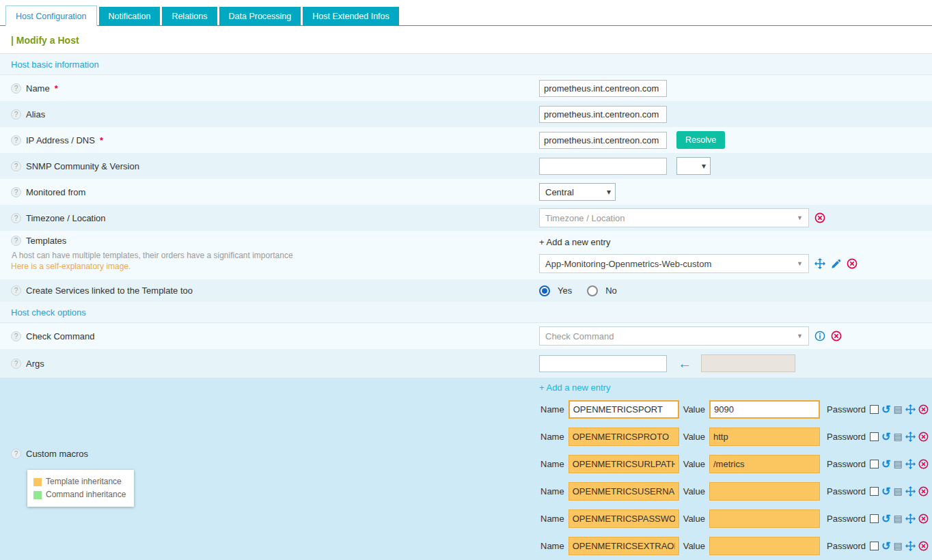  I want to click on templates-note: A host can have multiple templates, thei…, so click(275, 255).